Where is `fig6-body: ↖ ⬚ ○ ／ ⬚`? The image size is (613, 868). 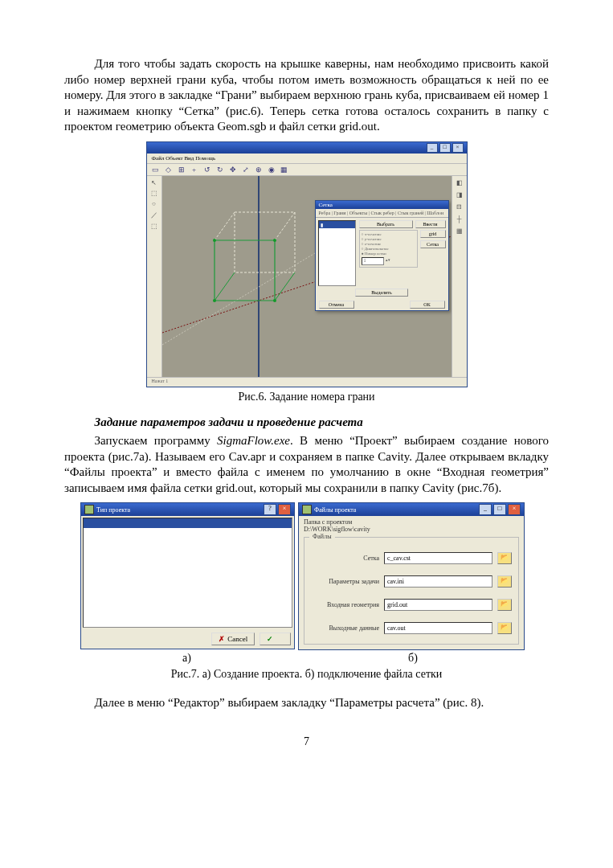
fig6-body: ↖ ⬚ ○ ／ ⬚ is located at coordinates (307, 276).